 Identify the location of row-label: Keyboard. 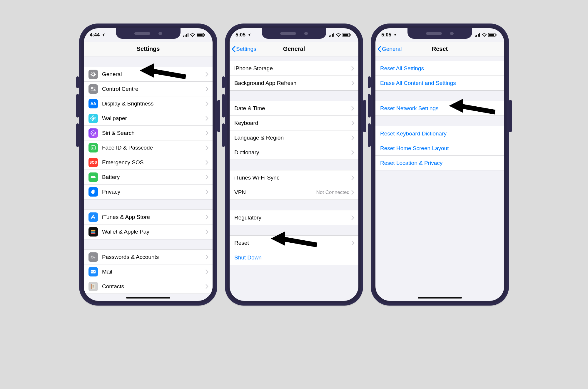
(293, 123).